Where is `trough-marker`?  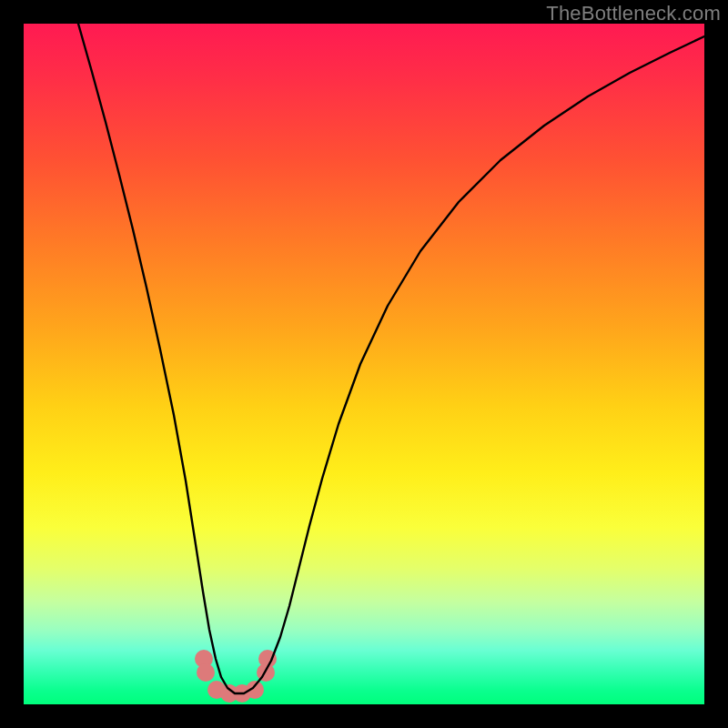 trough-marker is located at coordinates (206, 672).